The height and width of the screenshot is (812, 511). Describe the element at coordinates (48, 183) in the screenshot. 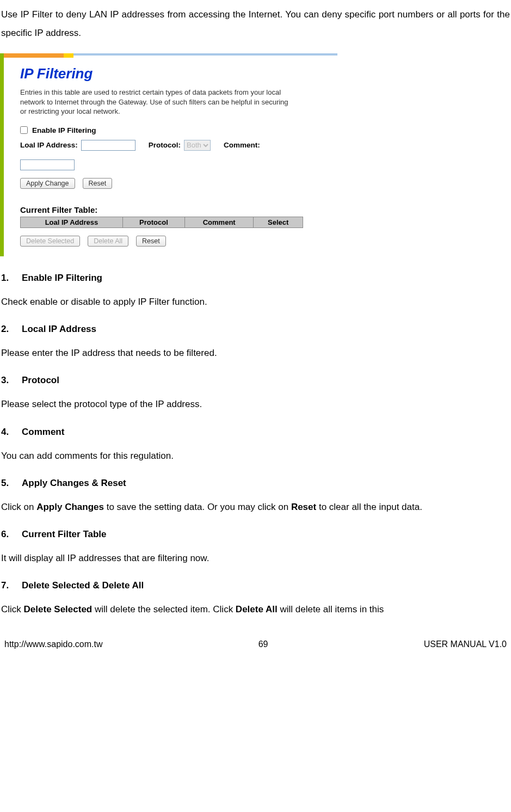

I see `apply-change-button: Apply Change` at that location.